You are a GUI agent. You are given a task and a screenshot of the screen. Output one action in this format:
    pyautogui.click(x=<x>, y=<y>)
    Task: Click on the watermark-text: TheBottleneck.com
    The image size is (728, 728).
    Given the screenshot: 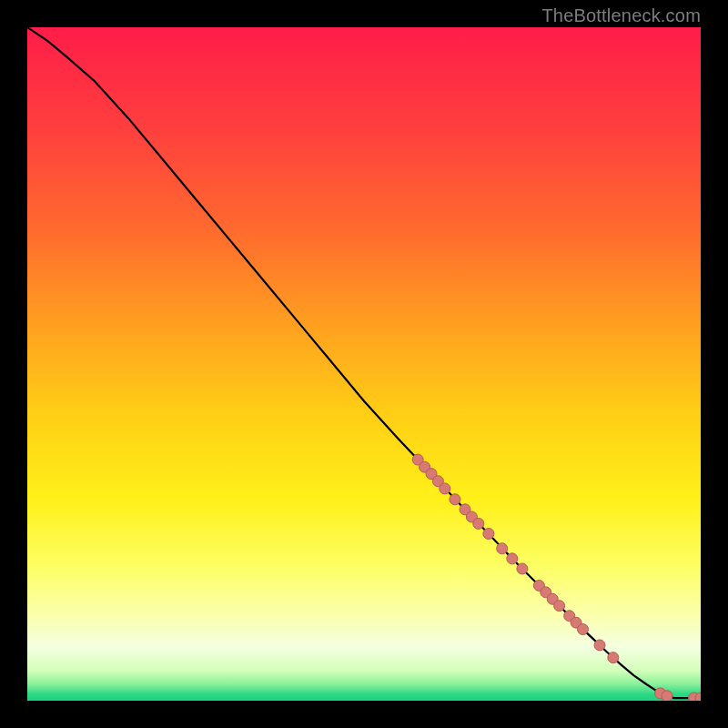 What is the action you would take?
    pyautogui.click(x=621, y=16)
    